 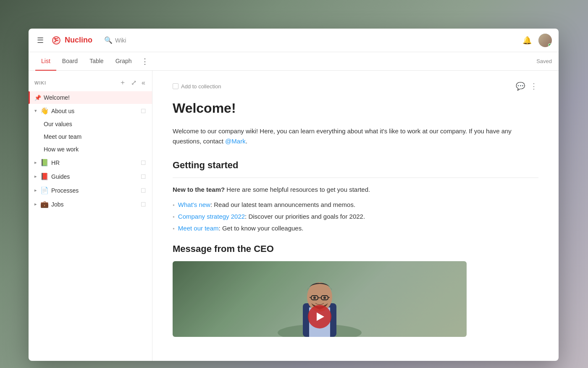 What do you see at coordinates (198, 228) in the screenshot?
I see `meet-team-link: Meet our team` at bounding box center [198, 228].